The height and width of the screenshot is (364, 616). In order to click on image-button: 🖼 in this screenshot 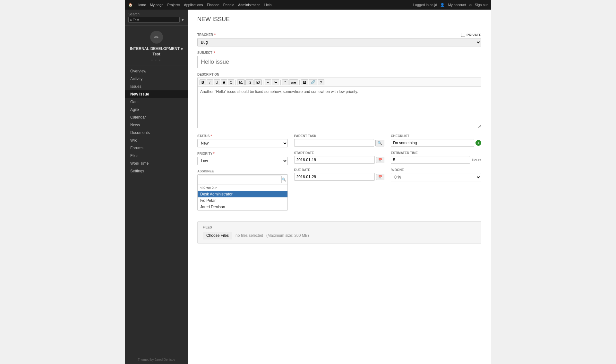, I will do `click(305, 82)`.